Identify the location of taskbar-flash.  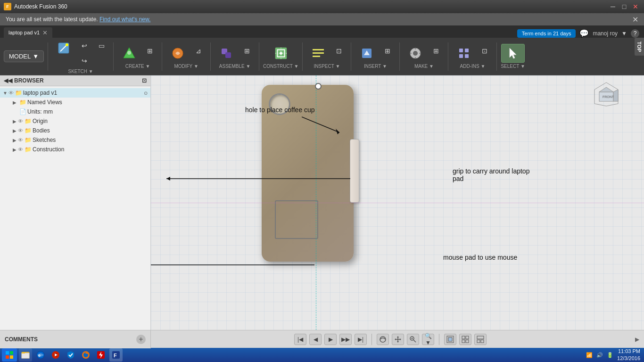
(101, 355).